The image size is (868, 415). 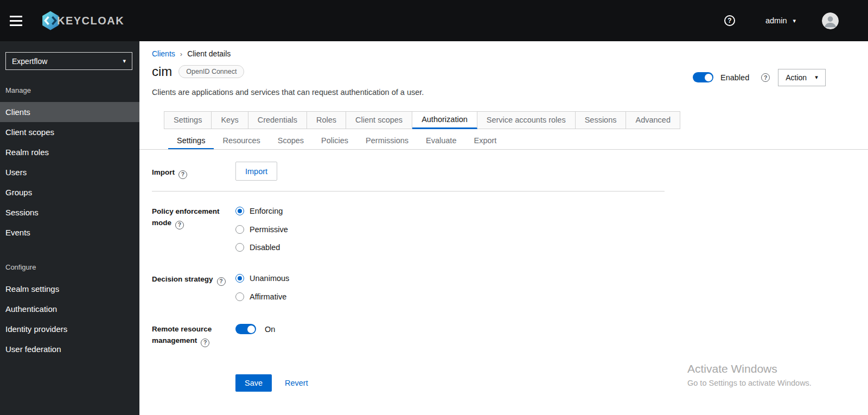 What do you see at coordinates (278, 120) in the screenshot?
I see `tab-credentials: Credentials` at bounding box center [278, 120].